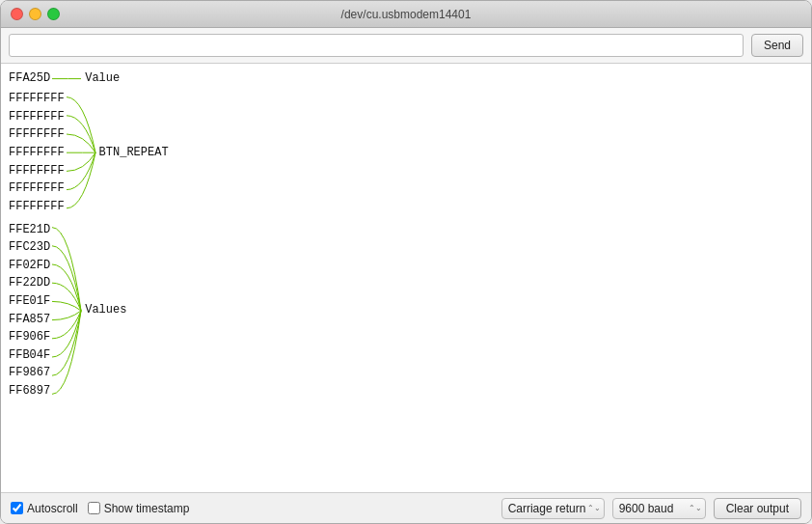  I want to click on output-line: FF02FD, so click(29, 266).